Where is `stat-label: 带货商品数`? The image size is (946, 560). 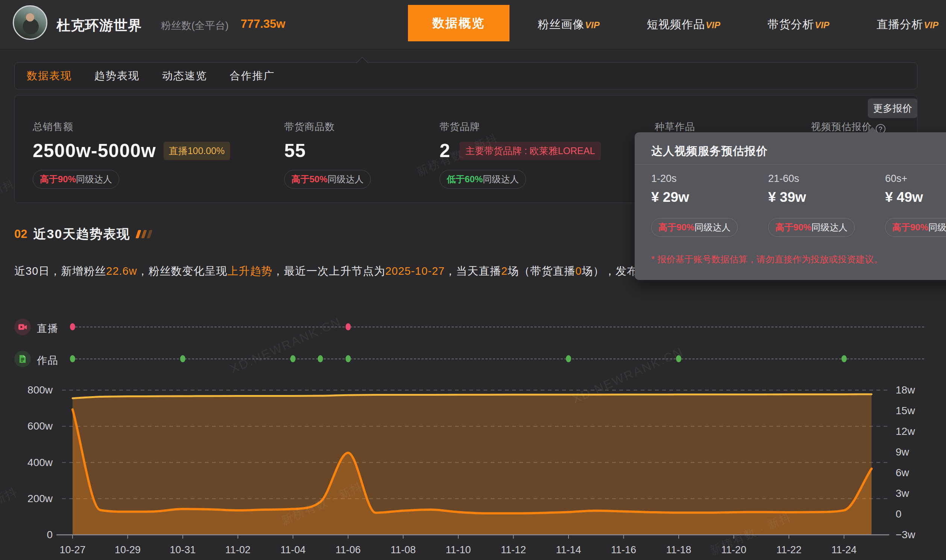
stat-label: 带货商品数 is located at coordinates (310, 127).